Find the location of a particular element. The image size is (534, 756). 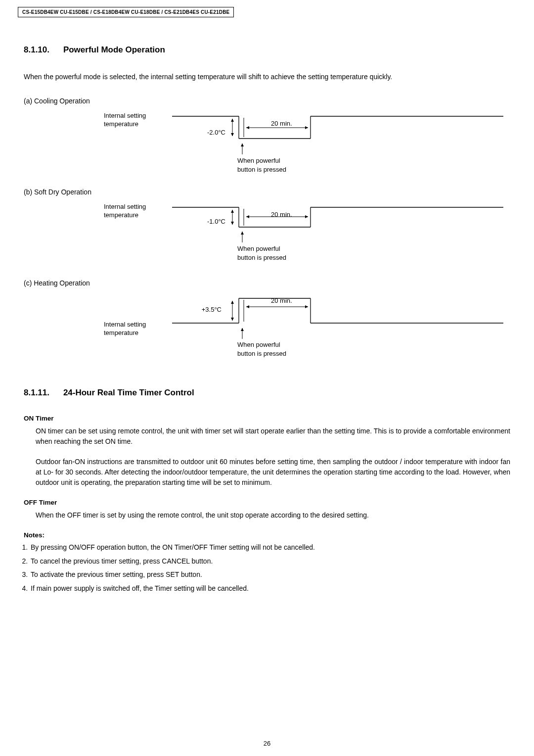

off-timer-header: OFF Timer is located at coordinates (267, 503).